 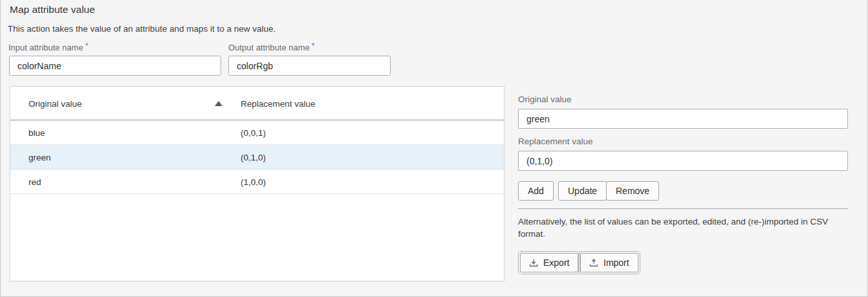 I want to click on export-button: Export, so click(x=549, y=263).